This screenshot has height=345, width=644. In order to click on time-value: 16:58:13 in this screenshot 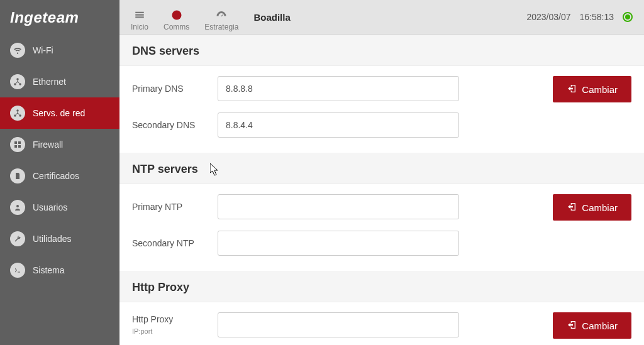, I will do `click(597, 17)`.